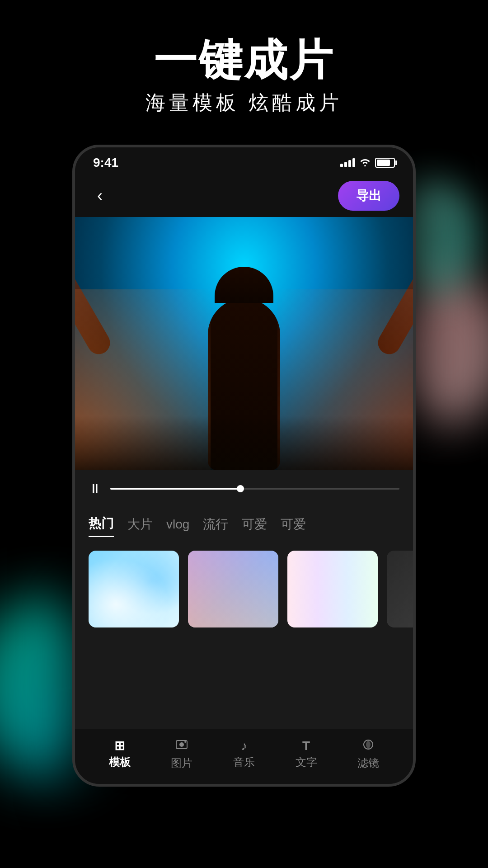  What do you see at coordinates (106, 163) in the screenshot?
I see `status-time: 9:41` at bounding box center [106, 163].